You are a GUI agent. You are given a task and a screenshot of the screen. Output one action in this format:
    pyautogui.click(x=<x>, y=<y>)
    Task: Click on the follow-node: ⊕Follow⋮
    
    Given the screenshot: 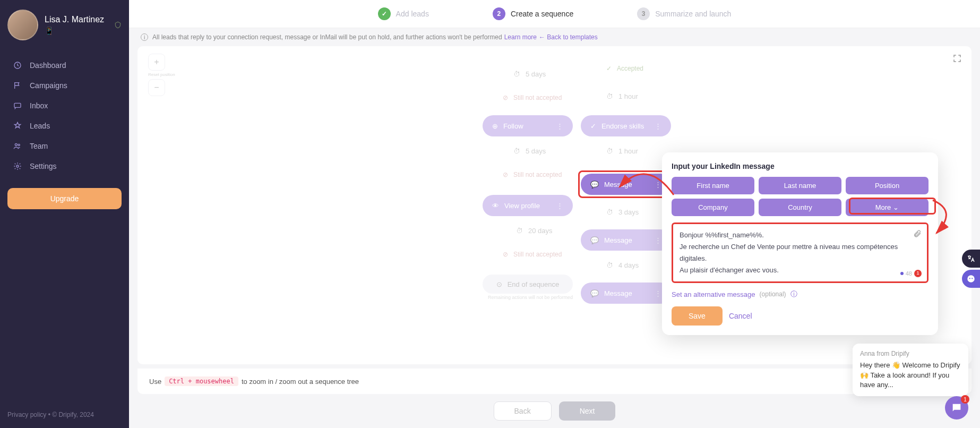 What is the action you would take?
    pyautogui.click(x=528, y=126)
    